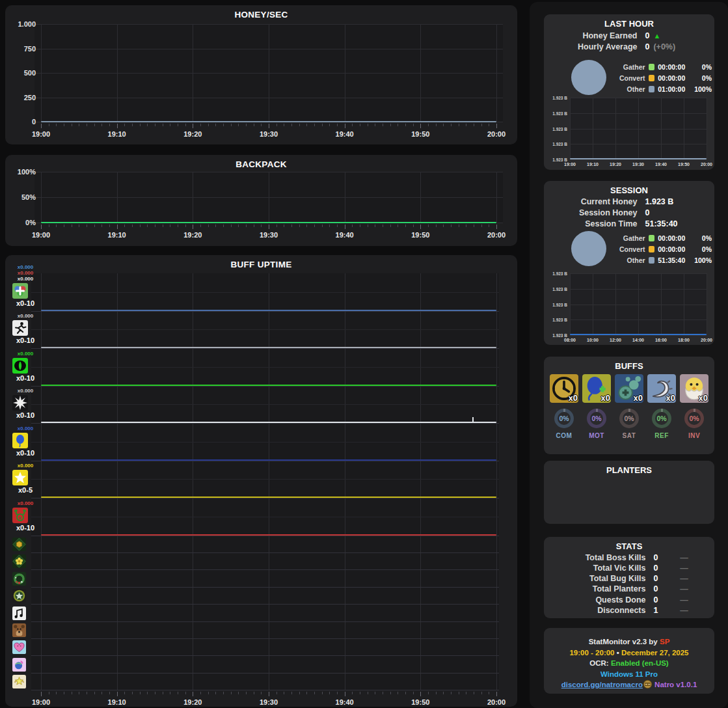 The image size is (728, 708). Describe the element at coordinates (675, 685) in the screenshot. I see `natro-version: Natro v1.0.1` at that location.